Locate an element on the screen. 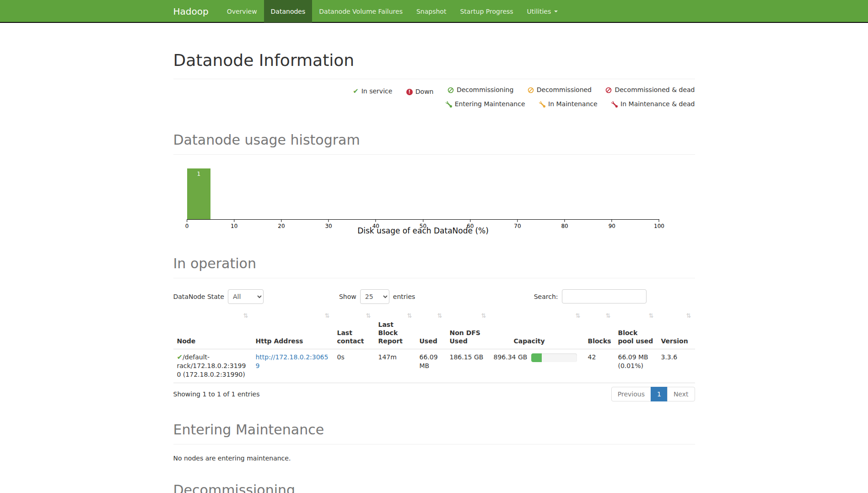 This screenshot has height=493, width=868. cell-blocks: 42 is located at coordinates (599, 366).